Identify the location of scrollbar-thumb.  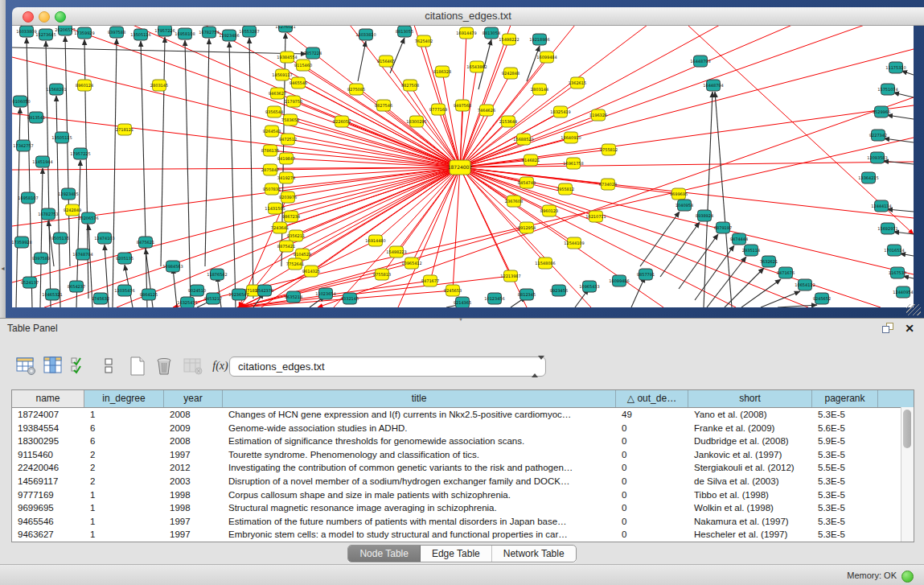
(907, 429).